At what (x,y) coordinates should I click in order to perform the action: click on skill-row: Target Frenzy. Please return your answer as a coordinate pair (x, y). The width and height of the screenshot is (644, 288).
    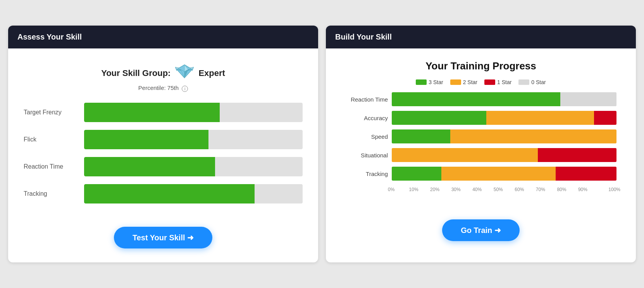
    Looking at the image, I should click on (163, 112).